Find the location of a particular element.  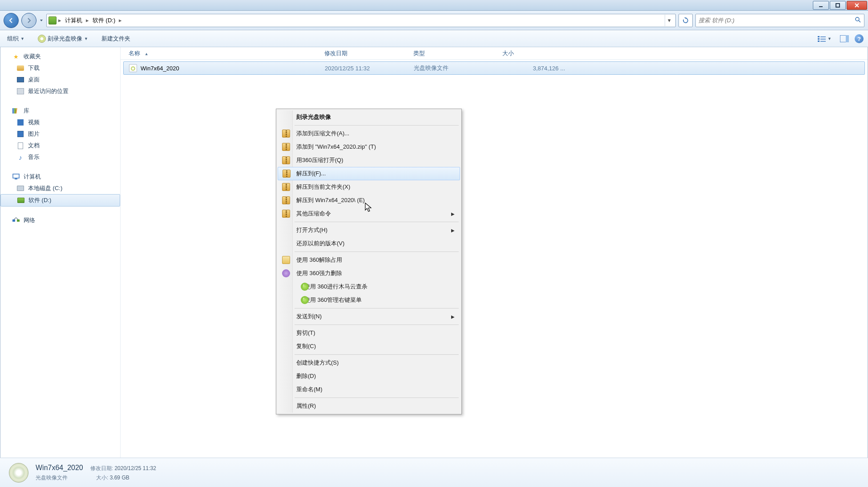

help-button: ? is located at coordinates (859, 39).